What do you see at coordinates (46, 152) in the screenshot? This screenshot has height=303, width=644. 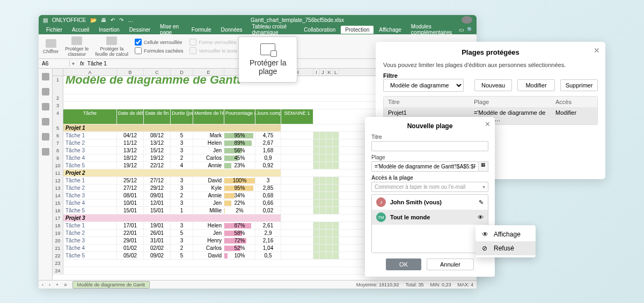 I see `info-icon` at bounding box center [46, 152].